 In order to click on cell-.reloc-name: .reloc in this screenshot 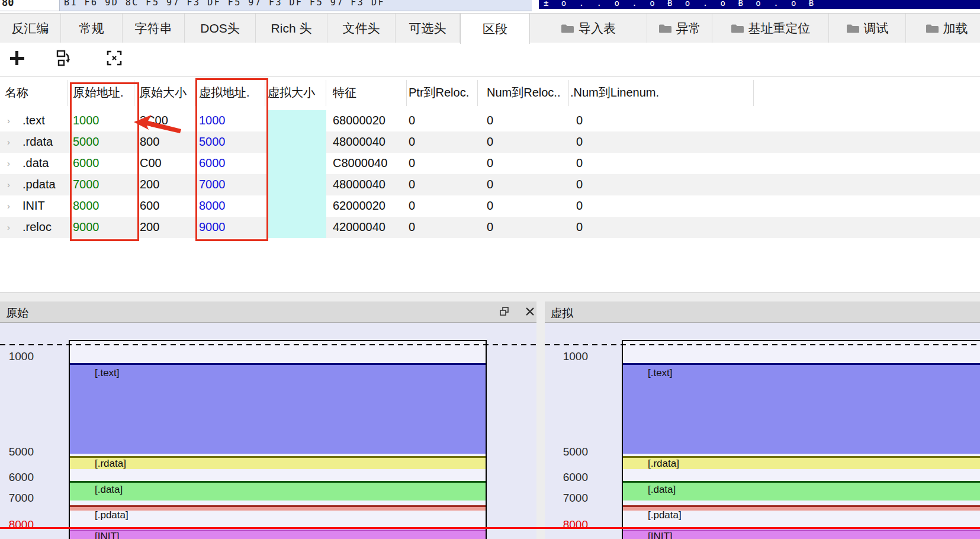, I will do `click(37, 227)`.